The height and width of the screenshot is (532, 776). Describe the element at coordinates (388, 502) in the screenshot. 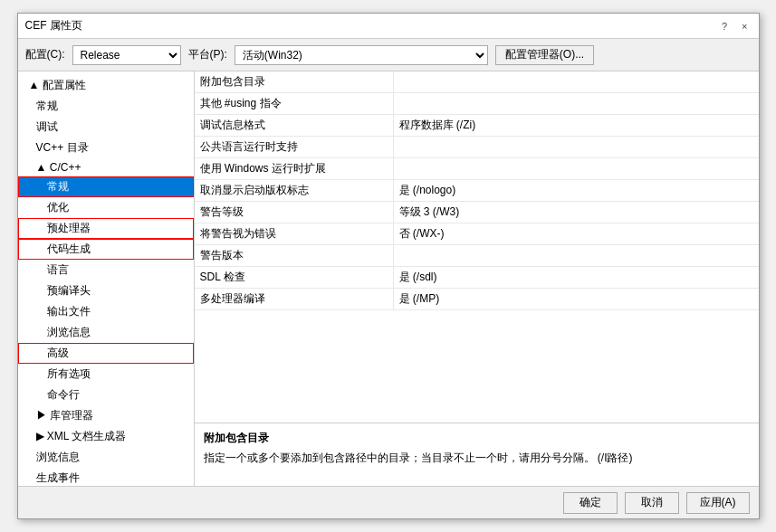

I see `button-bar: 确定 取消 应用(A)` at that location.